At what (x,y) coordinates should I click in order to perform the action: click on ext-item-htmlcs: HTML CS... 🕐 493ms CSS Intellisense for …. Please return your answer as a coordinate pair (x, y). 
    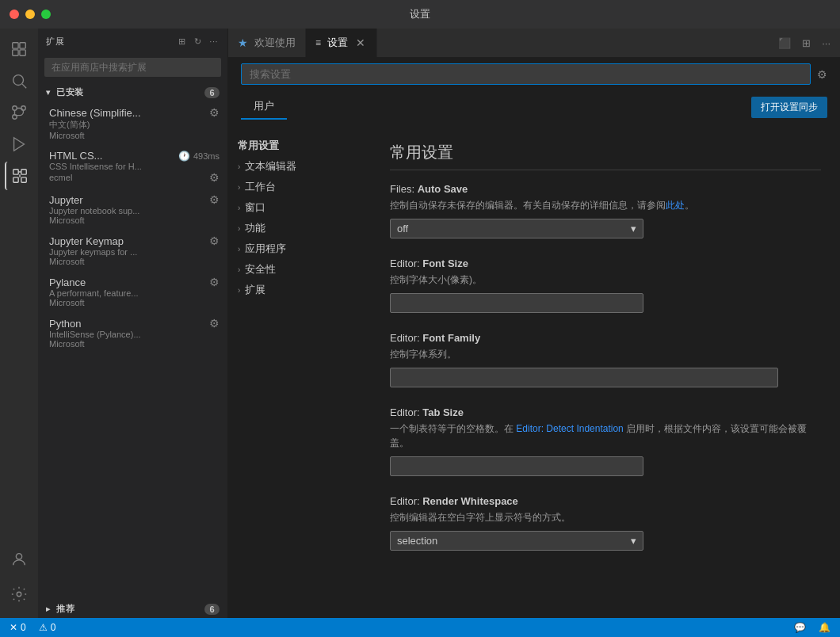
    Looking at the image, I should click on (133, 166).